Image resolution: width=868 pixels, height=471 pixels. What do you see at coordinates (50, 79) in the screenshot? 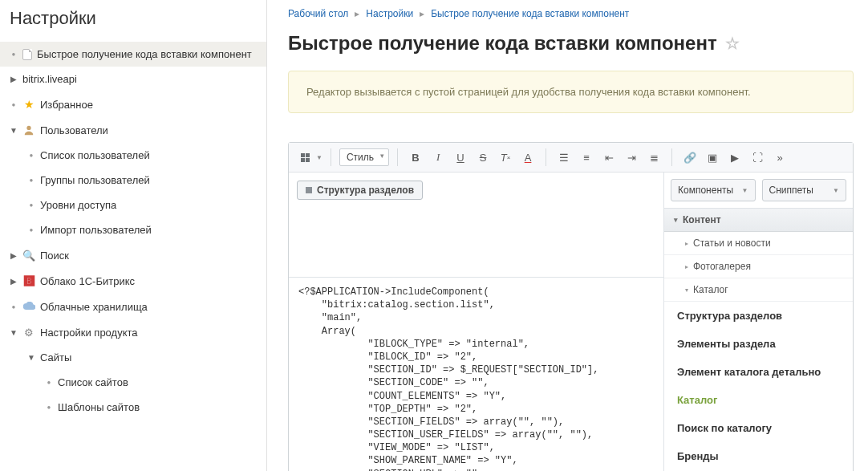
I see `sidebar-item-label: bitrix.liveapi` at bounding box center [50, 79].